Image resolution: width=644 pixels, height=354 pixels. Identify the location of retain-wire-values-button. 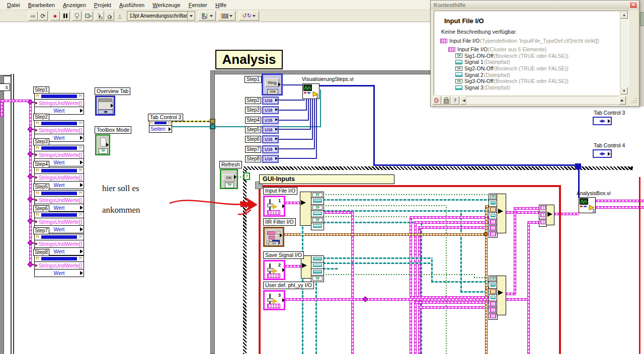
(89, 16).